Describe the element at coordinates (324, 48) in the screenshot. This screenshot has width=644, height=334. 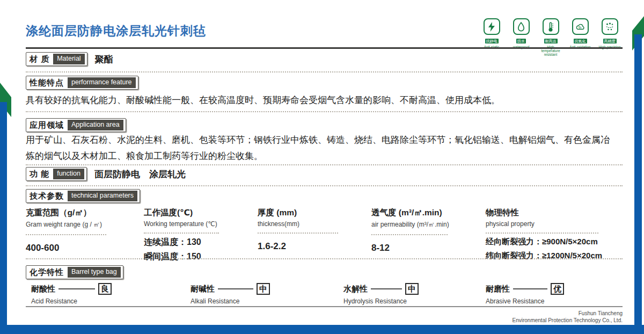
I see `title-rule` at that location.